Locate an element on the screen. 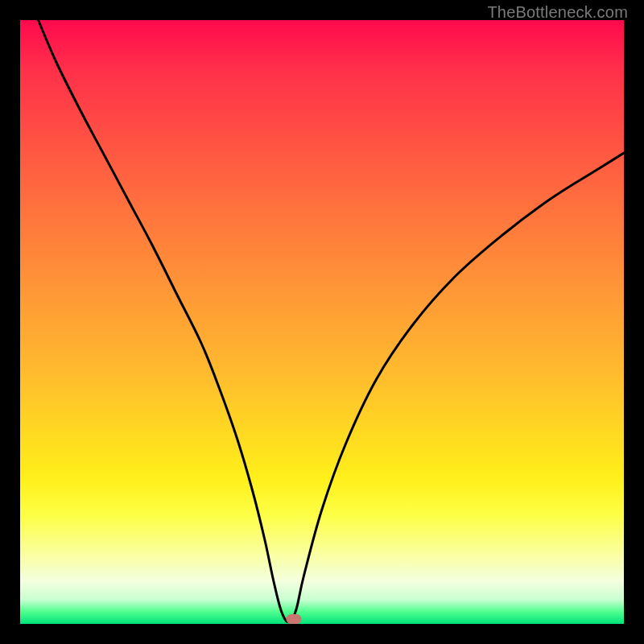  optimum-marker is located at coordinates (293, 619).